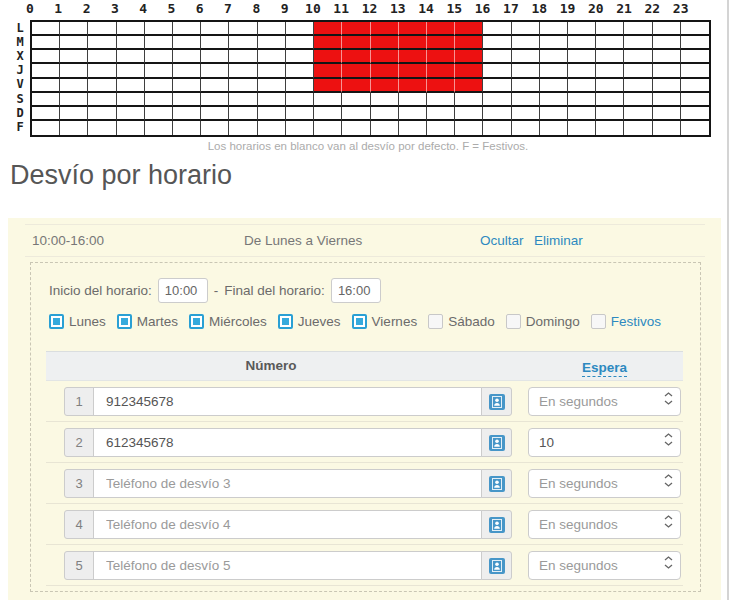  Describe the element at coordinates (183, 290) in the screenshot. I see `start-time-input` at that location.